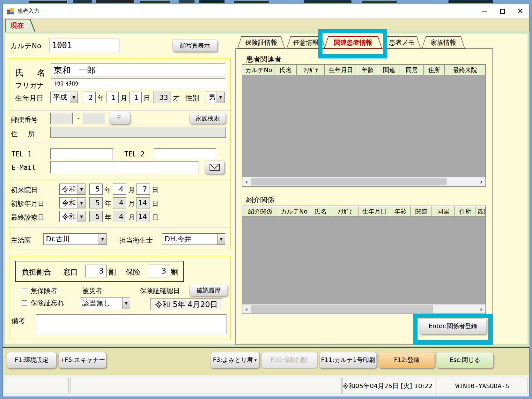 This screenshot has height=399, width=532. Describe the element at coordinates (108, 217) in the screenshot. I see `unit-year: 年` at that location.